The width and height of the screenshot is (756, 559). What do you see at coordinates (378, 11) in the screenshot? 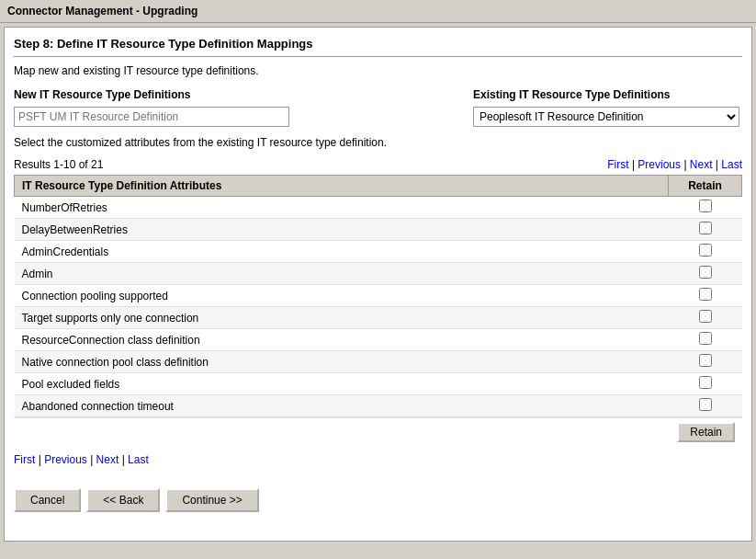
I see `title-bar: Connector Management - Upgrading` at bounding box center [378, 11].